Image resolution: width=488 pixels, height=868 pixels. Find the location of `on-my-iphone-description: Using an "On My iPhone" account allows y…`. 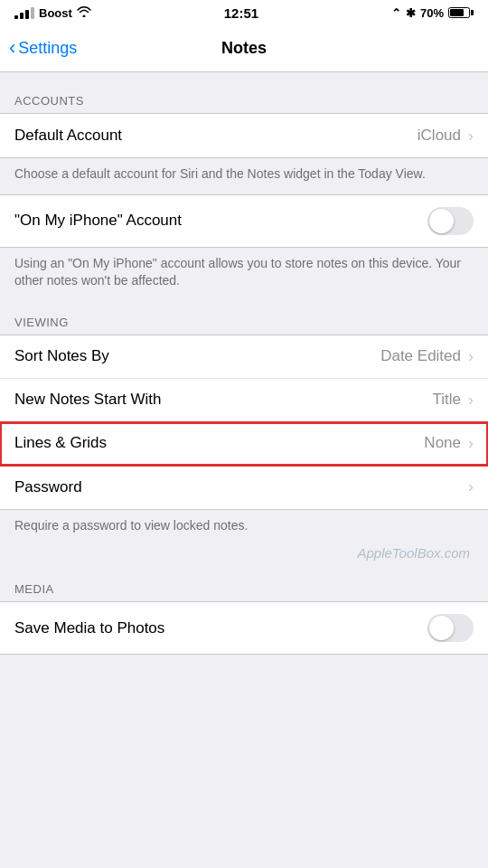

on-my-iphone-description: Using an "On My iPhone" account allows y… is located at coordinates (244, 275).